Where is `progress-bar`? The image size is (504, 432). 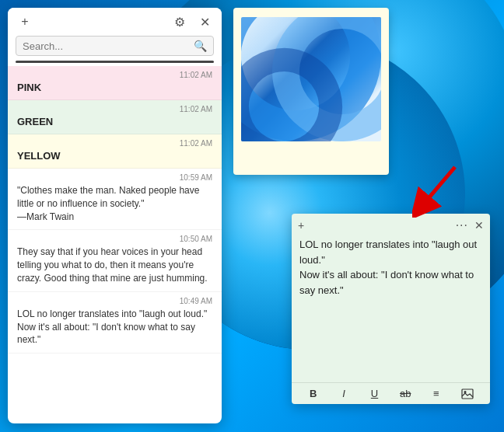 progress-bar is located at coordinates (115, 62).